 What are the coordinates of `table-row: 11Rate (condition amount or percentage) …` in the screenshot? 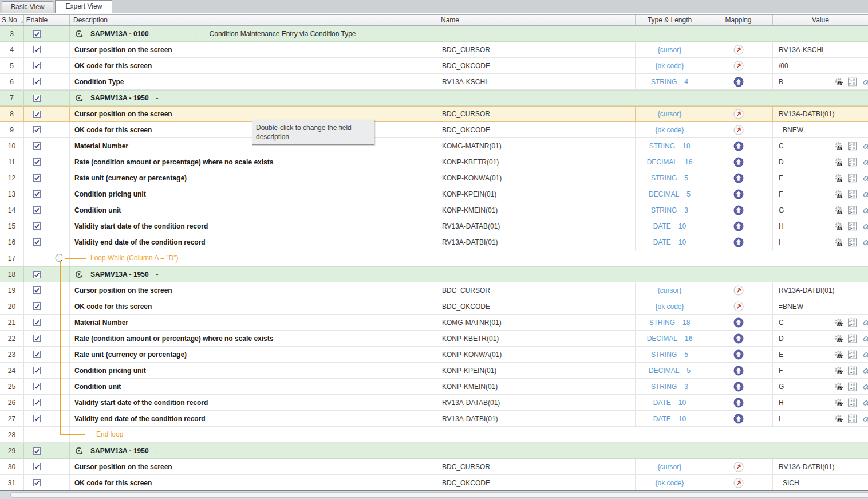 It's located at (434, 162).